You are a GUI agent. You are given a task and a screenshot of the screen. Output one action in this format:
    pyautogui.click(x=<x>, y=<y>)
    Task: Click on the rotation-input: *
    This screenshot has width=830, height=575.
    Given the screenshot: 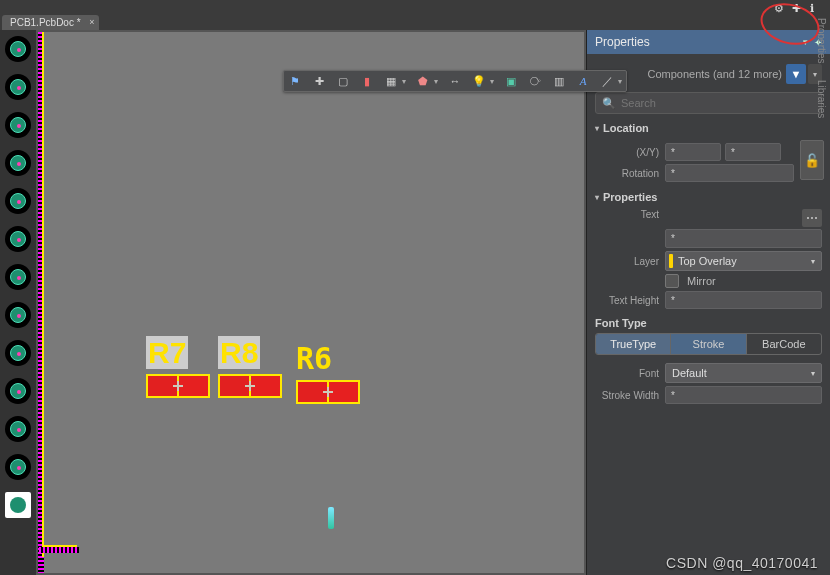 What is the action you would take?
    pyautogui.click(x=730, y=173)
    